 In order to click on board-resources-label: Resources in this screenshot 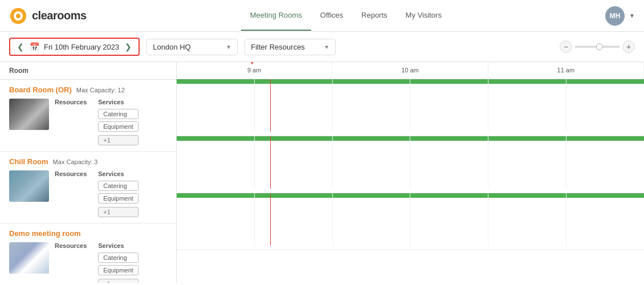, I will do `click(71, 102)`.